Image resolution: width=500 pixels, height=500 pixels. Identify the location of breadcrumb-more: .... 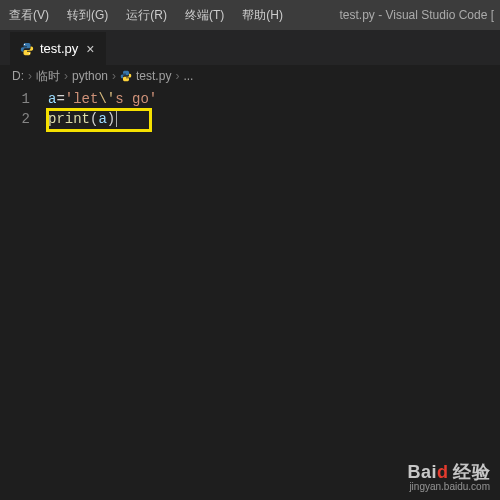
(188, 76).